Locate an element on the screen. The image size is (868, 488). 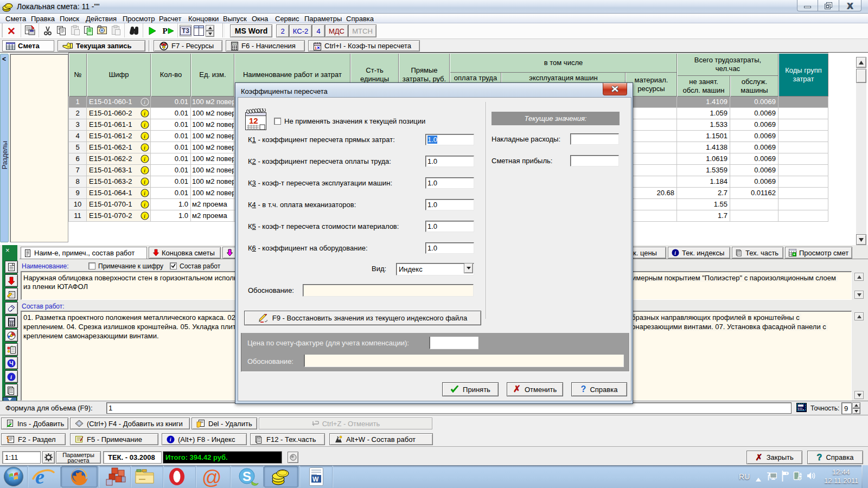
svg-text: 12 is located at coordinates (254, 120).